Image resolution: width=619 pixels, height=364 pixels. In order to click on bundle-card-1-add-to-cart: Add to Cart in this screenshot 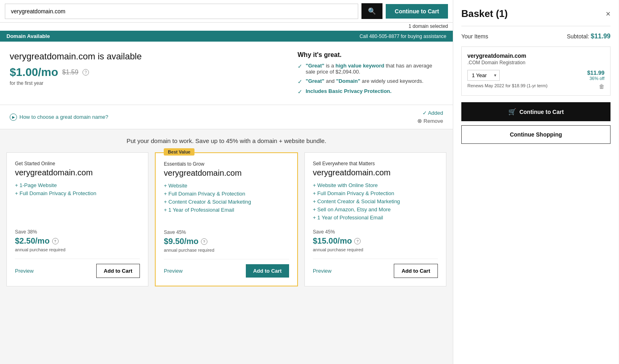, I will do `click(118, 271)`.